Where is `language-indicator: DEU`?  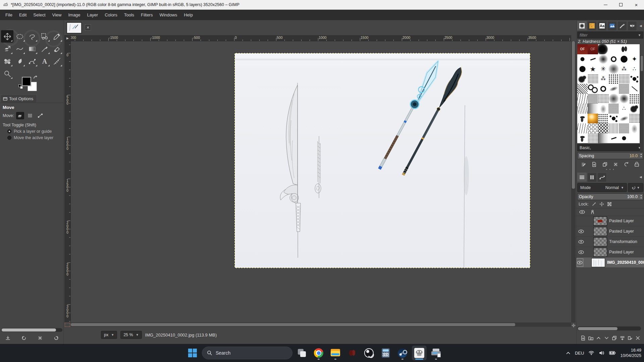 language-indicator: DEU is located at coordinates (580, 353).